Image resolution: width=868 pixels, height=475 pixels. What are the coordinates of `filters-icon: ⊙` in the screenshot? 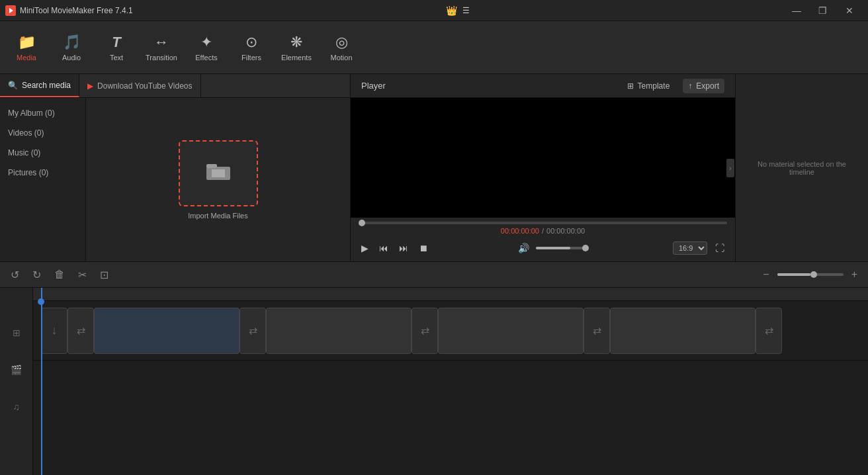 It's located at (251, 42).